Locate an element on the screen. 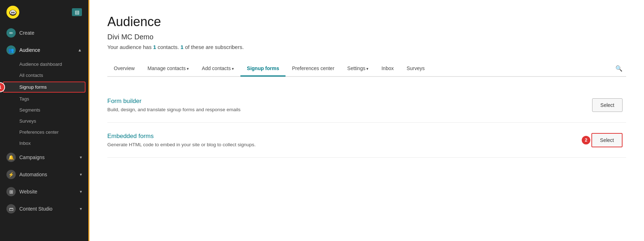 Image resolution: width=644 pixels, height=241 pixels. audience-desc-prefix: Your audience has is located at coordinates (130, 47).